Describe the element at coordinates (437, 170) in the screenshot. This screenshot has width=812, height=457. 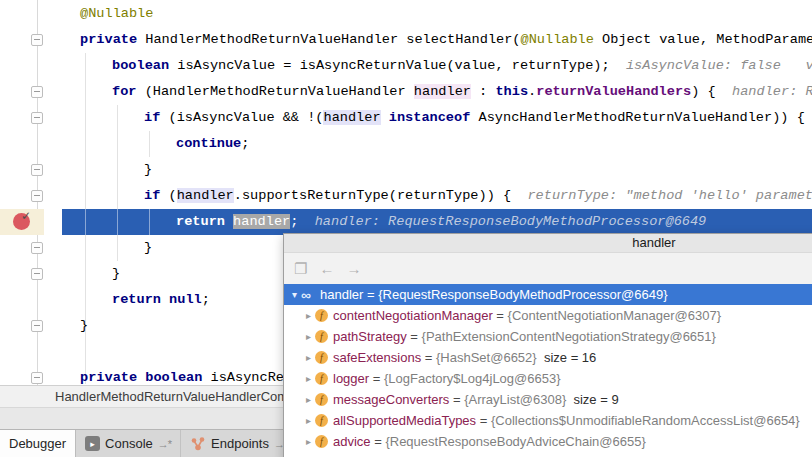
I see `code-line: }` at that location.